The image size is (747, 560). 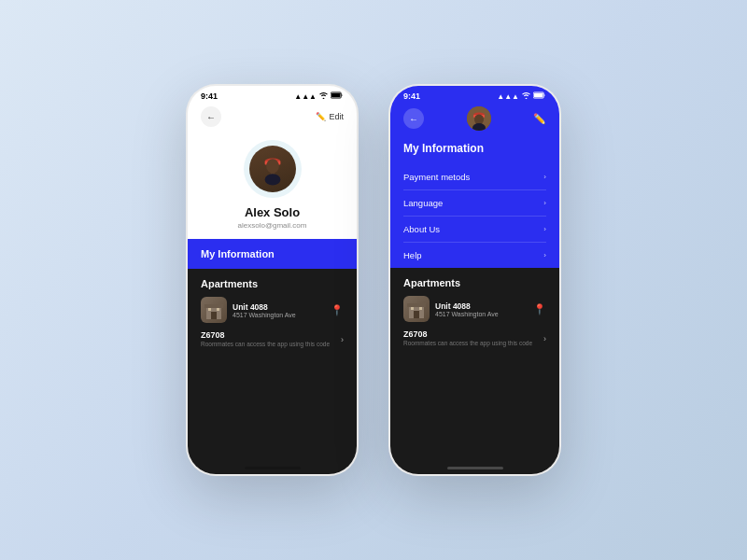 I want to click on my-information-section-1: My Information, so click(x=273, y=254).